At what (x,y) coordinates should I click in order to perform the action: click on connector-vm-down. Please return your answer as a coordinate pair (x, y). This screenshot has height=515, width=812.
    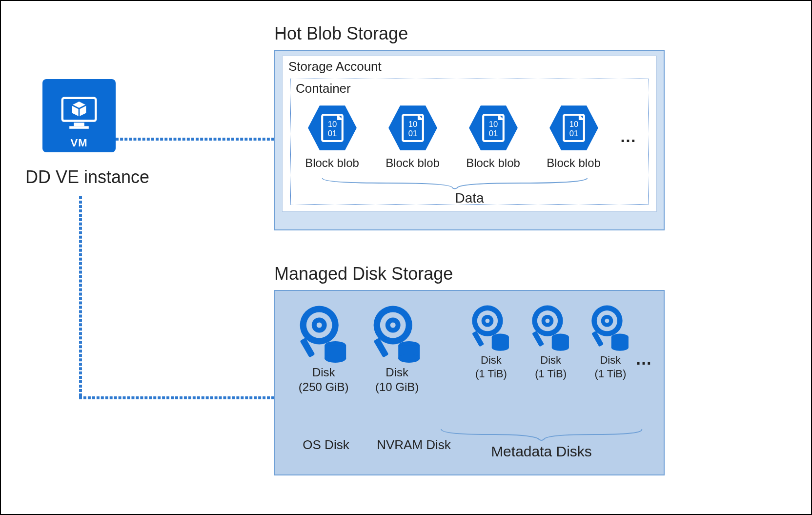
    Looking at the image, I should click on (81, 296).